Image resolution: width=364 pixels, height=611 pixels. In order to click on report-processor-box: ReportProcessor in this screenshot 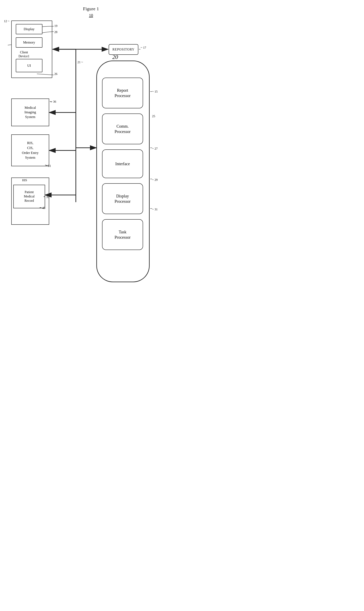, I will do `click(123, 93)`.